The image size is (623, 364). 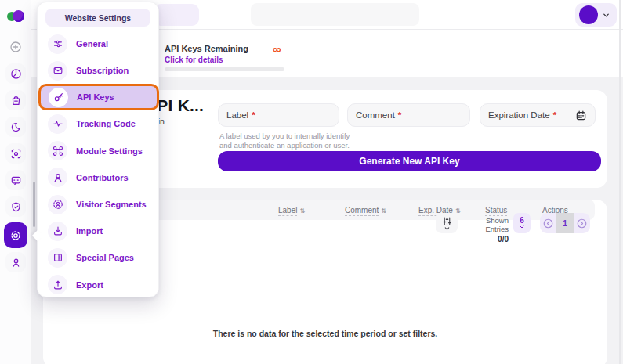 I want to click on quota-progress-bar, so click(x=224, y=69).